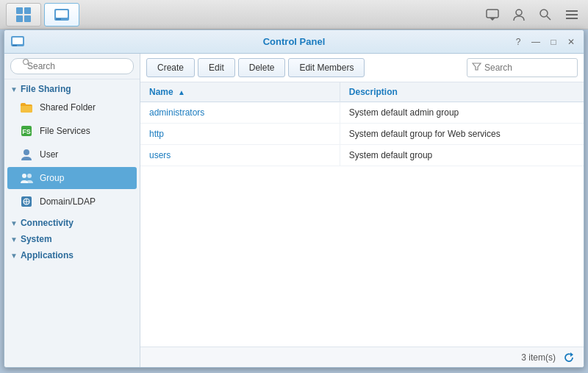  Describe the element at coordinates (46, 89) in the screenshot. I see `sidebar-section-file-sharing-label: File Sharing` at that location.